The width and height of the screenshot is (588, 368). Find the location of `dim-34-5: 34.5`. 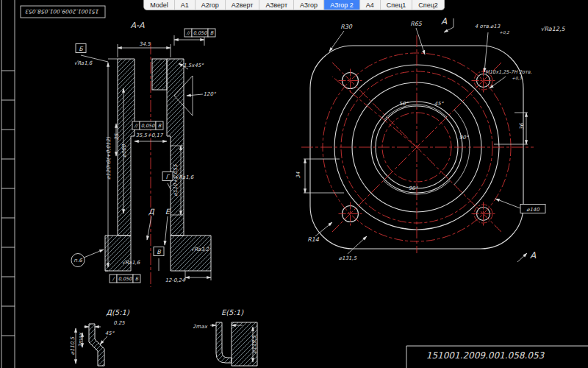

dim-34-5: 34.5 is located at coordinates (145, 44).